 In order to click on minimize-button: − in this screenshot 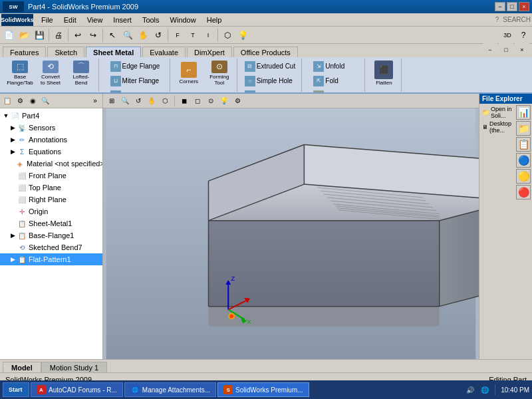, I will do `click(500, 7)`.